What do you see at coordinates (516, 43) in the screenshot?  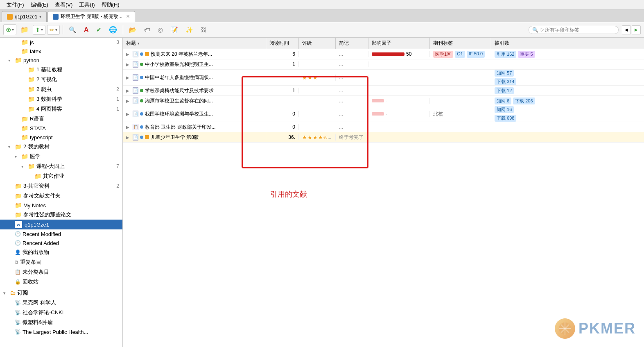 I see `col-cited: 被引数` at bounding box center [516, 43].